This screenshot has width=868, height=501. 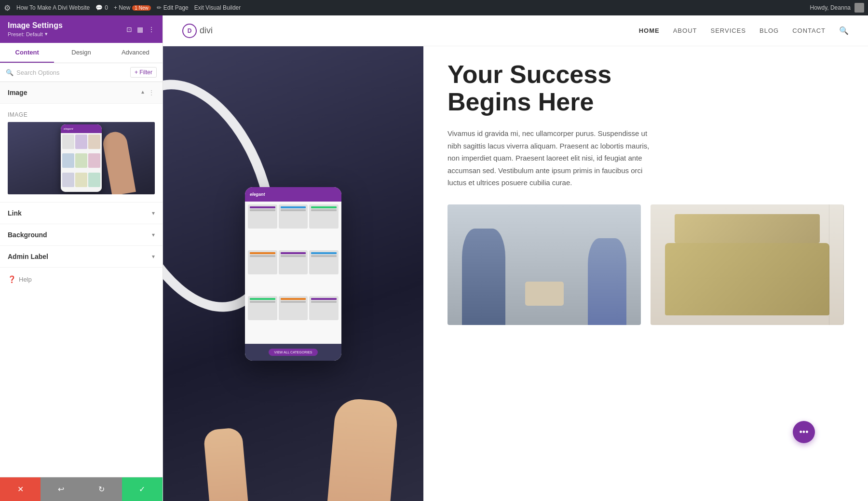 What do you see at coordinates (7, 8) in the screenshot?
I see `wp-logo: ⚙` at bounding box center [7, 8].